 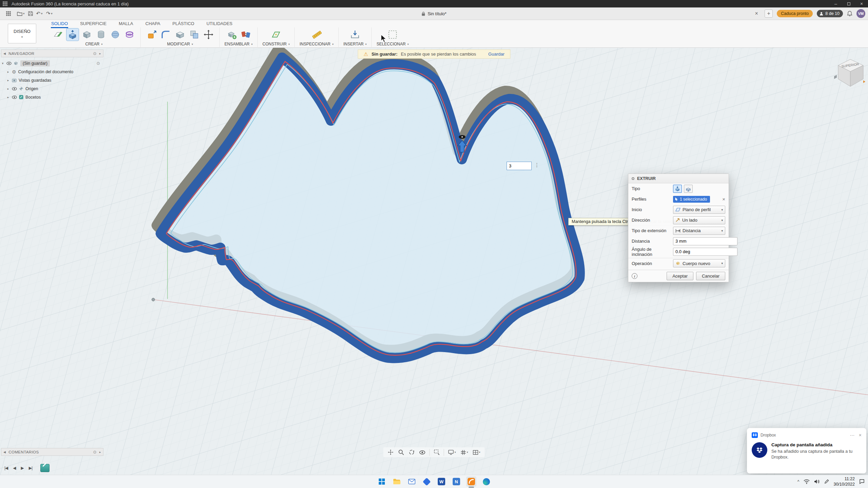 I want to click on toast-close-button: ×, so click(x=860, y=435).